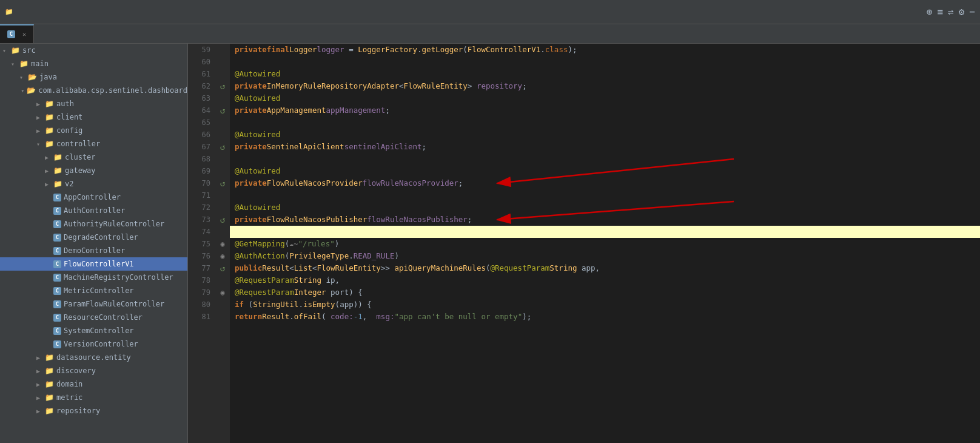 This screenshot has height=443, width=980. What do you see at coordinates (24, 34) in the screenshot?
I see `tab-close-button: ✕` at bounding box center [24, 34].